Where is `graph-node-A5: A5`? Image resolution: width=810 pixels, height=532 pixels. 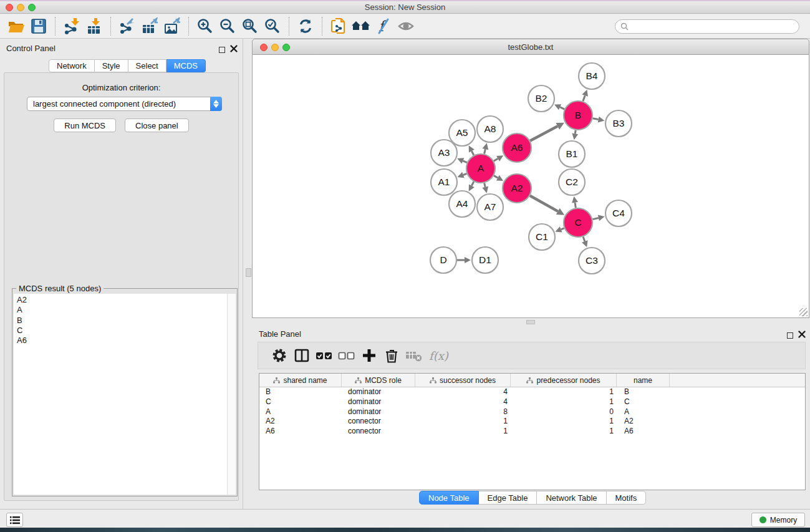 graph-node-A5: A5 is located at coordinates (462, 133).